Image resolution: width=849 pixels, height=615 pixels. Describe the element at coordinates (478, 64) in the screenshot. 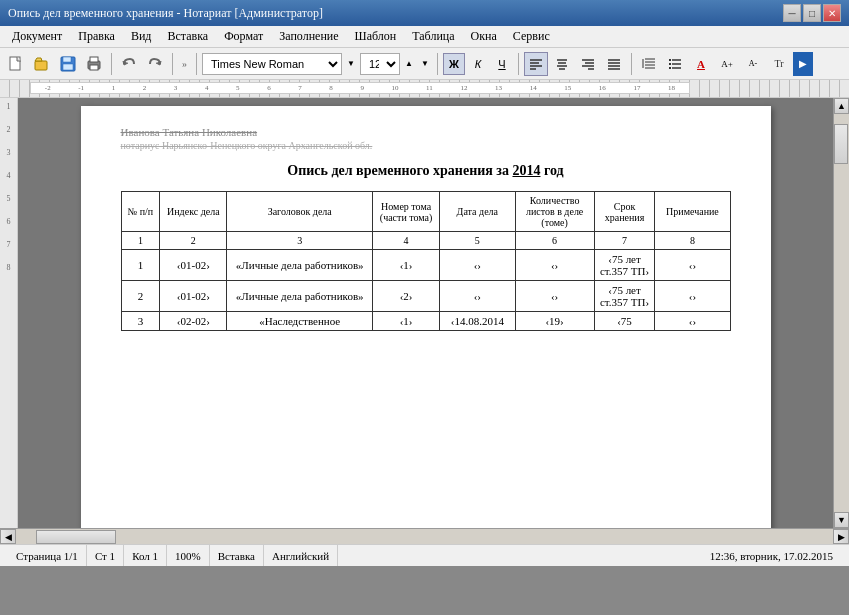

I see `italic-button: К` at that location.